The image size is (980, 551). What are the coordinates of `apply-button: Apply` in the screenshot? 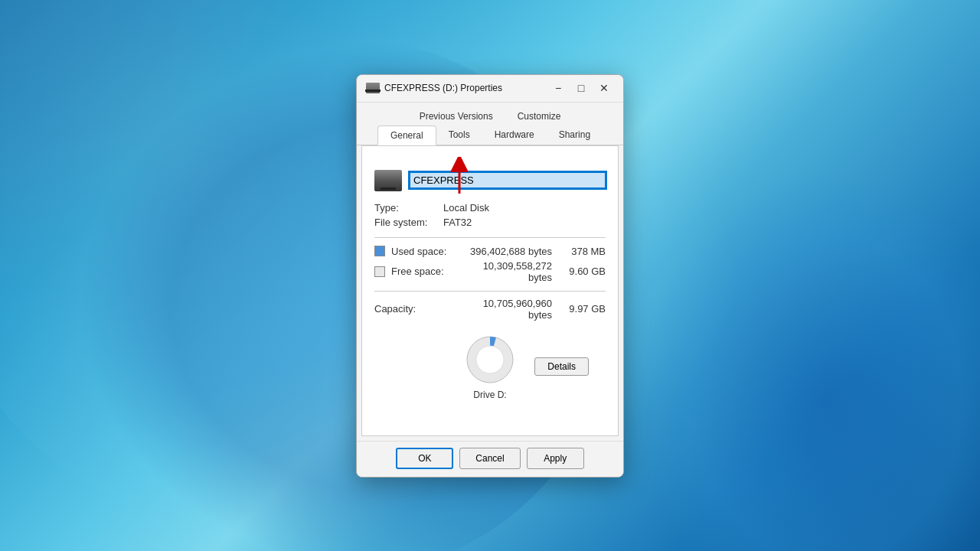 It's located at (556, 458).